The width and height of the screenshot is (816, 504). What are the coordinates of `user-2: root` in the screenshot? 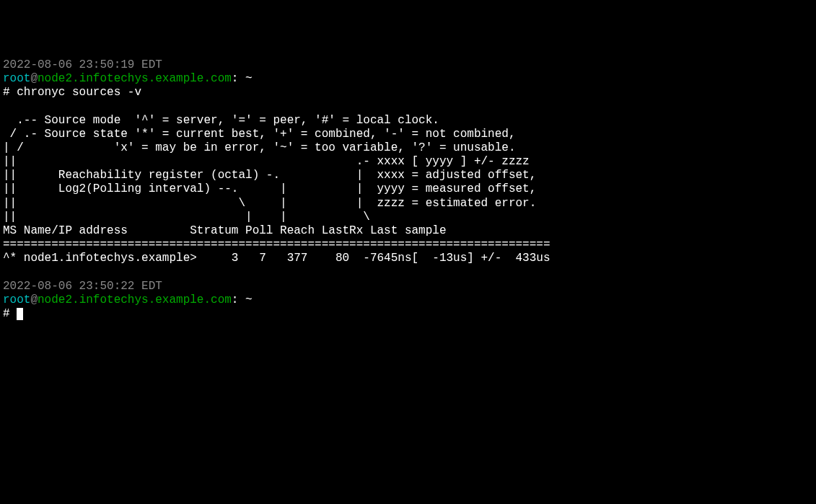 It's located at (17, 300).